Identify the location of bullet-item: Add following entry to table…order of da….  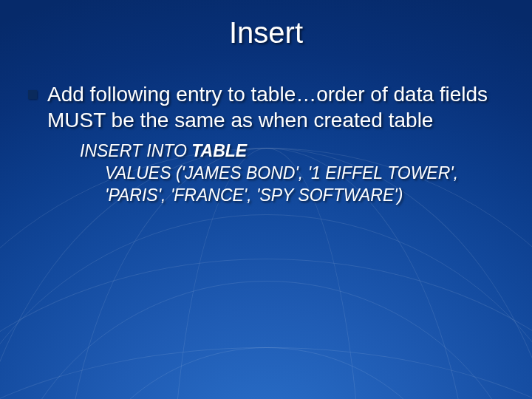
(269, 107).